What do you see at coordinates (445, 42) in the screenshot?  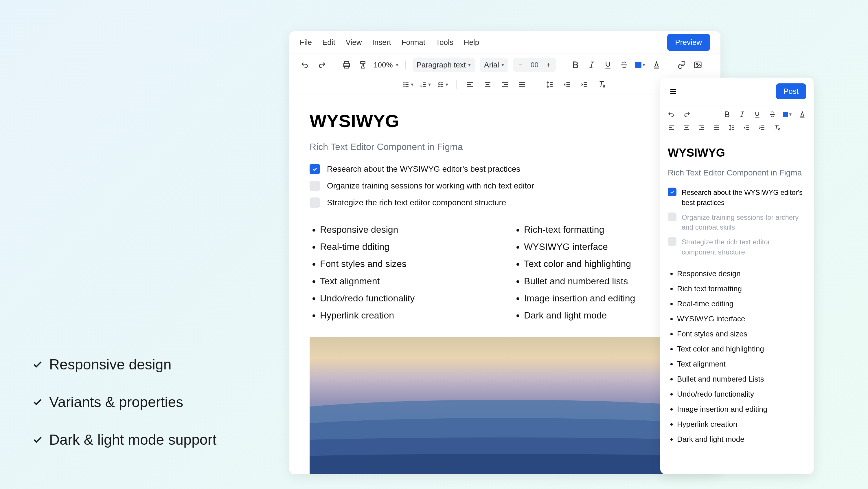 I see `menu-tools: Tools` at bounding box center [445, 42].